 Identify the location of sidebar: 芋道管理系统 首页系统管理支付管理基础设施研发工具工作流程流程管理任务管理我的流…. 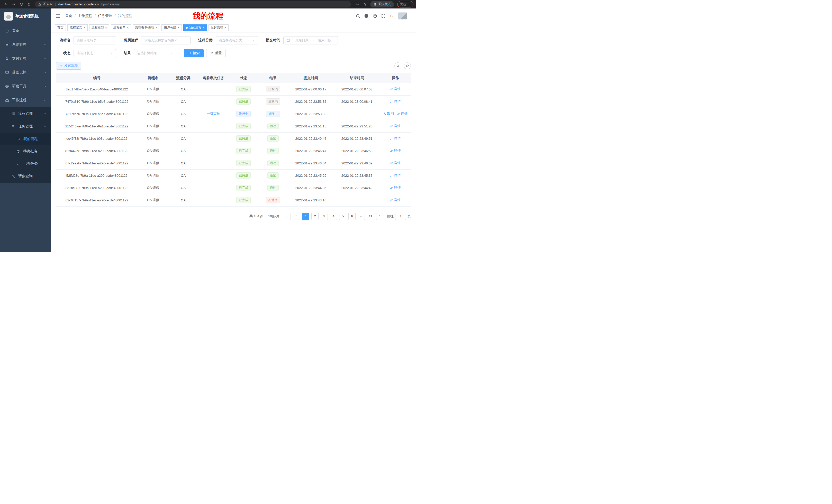
(26, 130).